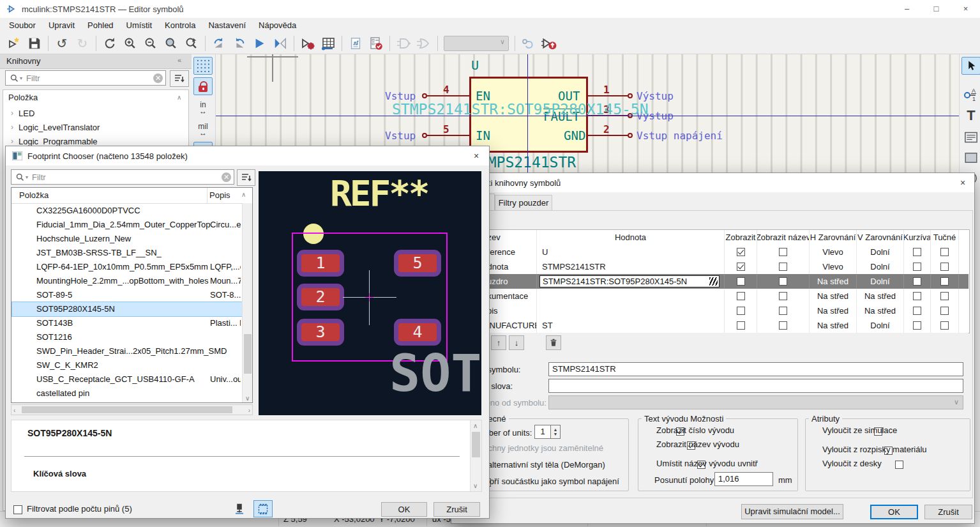 The width and height of the screenshot is (980, 527). What do you see at coordinates (132, 410) in the screenshot?
I see `list-horizontal-scrollbar: ‹ ›` at bounding box center [132, 410].